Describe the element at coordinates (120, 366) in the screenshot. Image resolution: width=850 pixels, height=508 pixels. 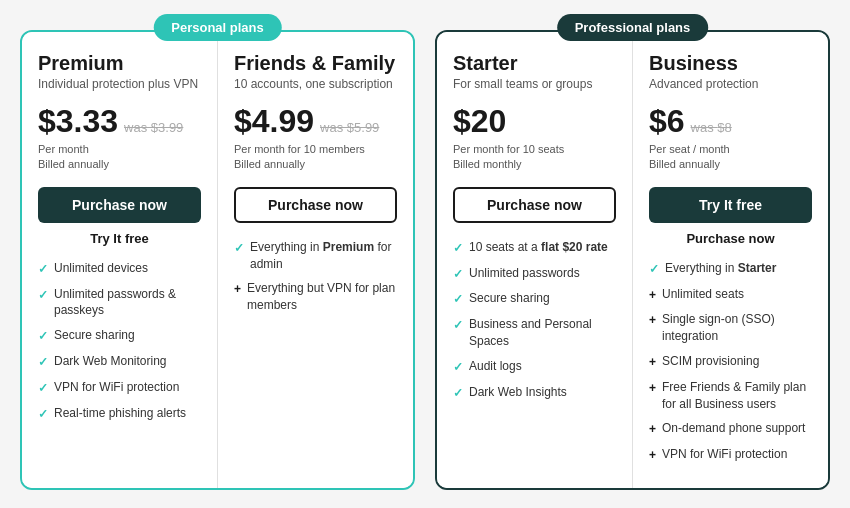
I see `premium-features-list: ✓Unlimited devices ✓Unlimited passwords …` at that location.